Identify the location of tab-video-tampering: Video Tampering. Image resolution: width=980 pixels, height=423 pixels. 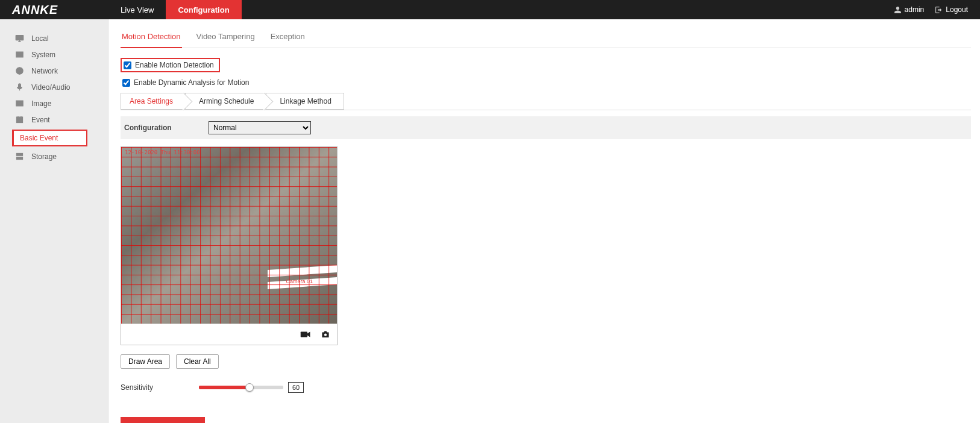
(225, 38).